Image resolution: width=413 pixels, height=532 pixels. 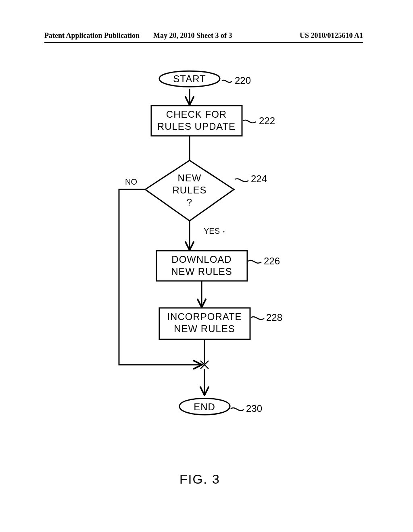 I want to click on end-label: END, so click(x=204, y=407).